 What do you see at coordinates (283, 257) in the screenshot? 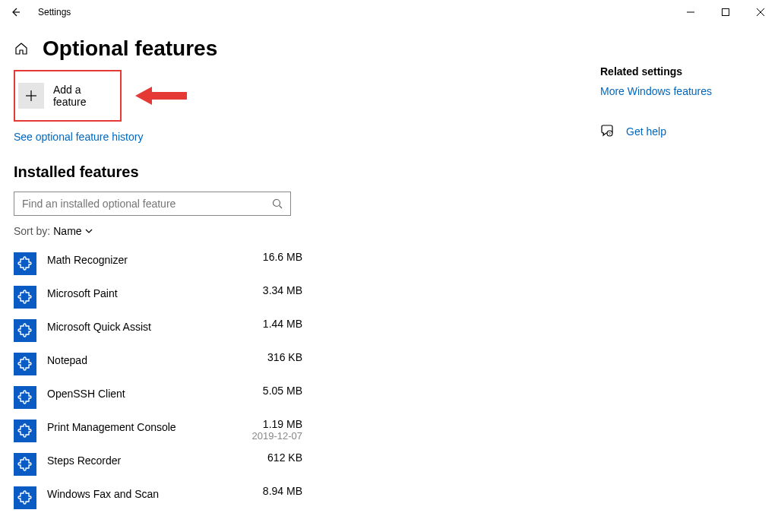
I see `feature-size: 16.6 MB` at bounding box center [283, 257].